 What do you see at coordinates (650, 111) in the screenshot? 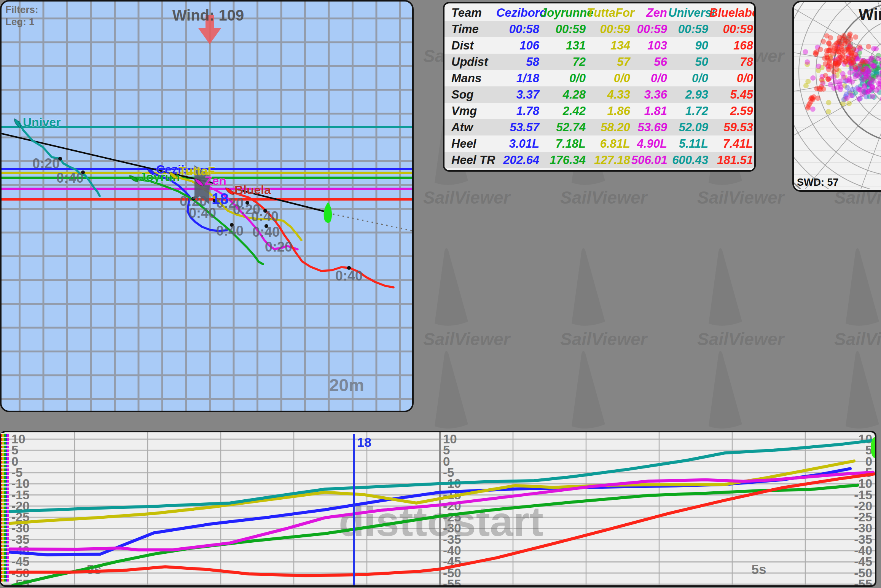
I see `table-cell: 1.81` at bounding box center [650, 111].